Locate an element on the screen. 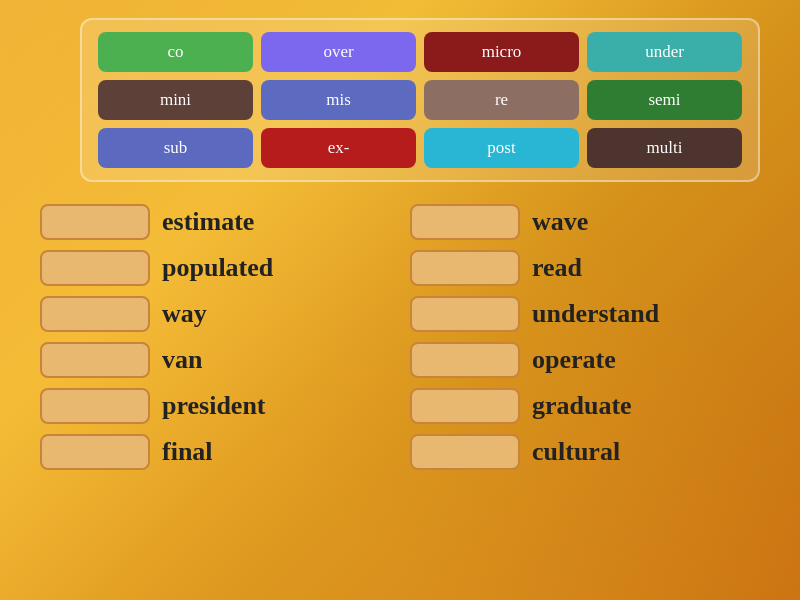  word-row: graduate is located at coordinates (585, 406).